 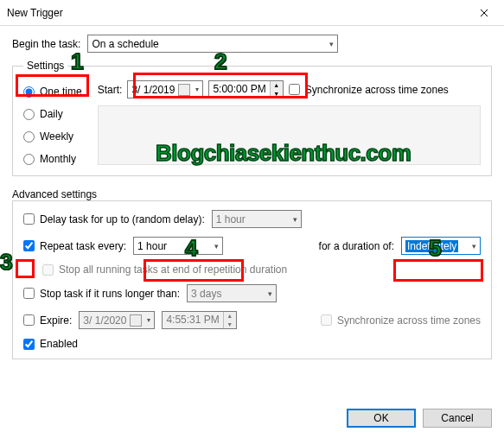 I want to click on duration-combo: Indefinitely ▾, so click(x=441, y=245).